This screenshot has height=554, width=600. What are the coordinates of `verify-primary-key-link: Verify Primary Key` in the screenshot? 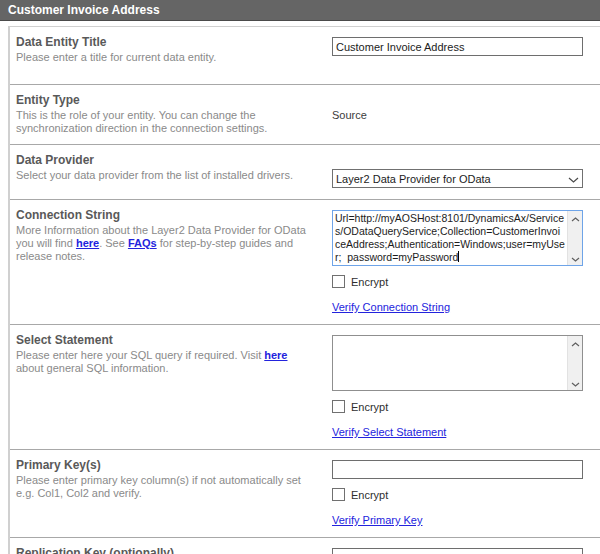 It's located at (377, 520).